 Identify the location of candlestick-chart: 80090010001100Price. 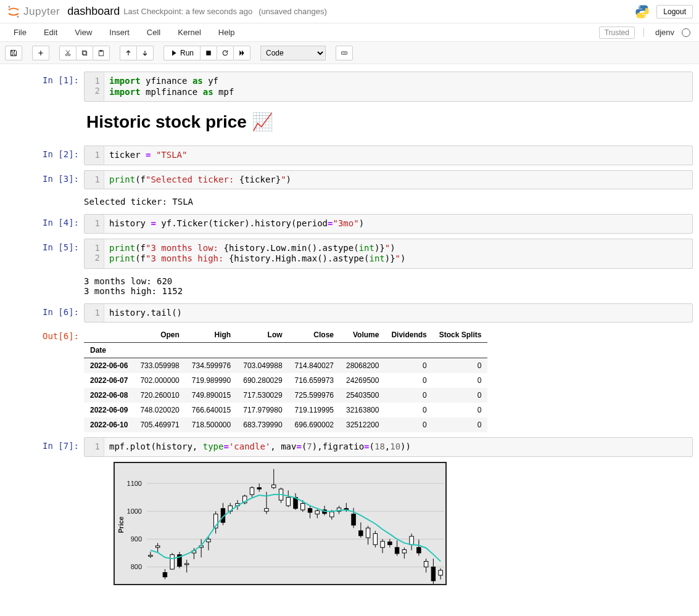
(280, 524).